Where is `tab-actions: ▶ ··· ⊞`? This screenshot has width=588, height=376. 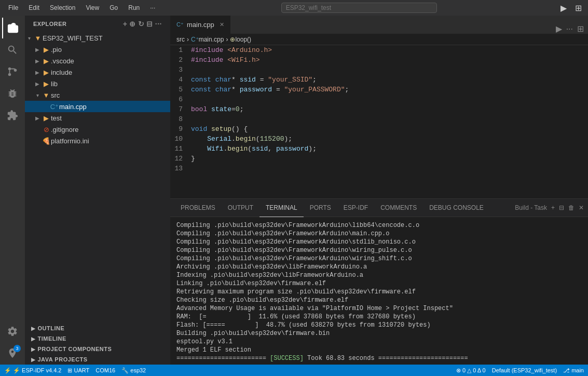 tab-actions: ▶ ··· ⊞ is located at coordinates (572, 29).